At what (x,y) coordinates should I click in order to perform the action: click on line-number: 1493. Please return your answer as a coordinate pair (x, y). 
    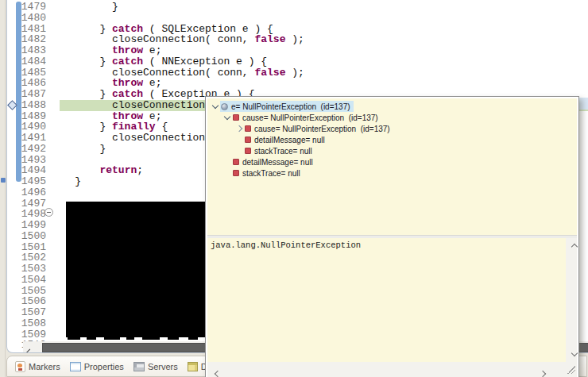
    Looking at the image, I should click on (32, 160).